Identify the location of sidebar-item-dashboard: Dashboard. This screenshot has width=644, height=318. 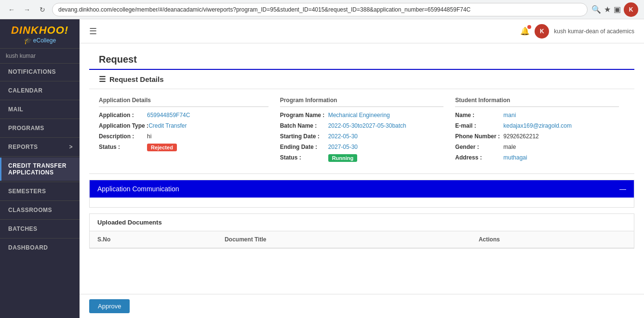
(40, 248).